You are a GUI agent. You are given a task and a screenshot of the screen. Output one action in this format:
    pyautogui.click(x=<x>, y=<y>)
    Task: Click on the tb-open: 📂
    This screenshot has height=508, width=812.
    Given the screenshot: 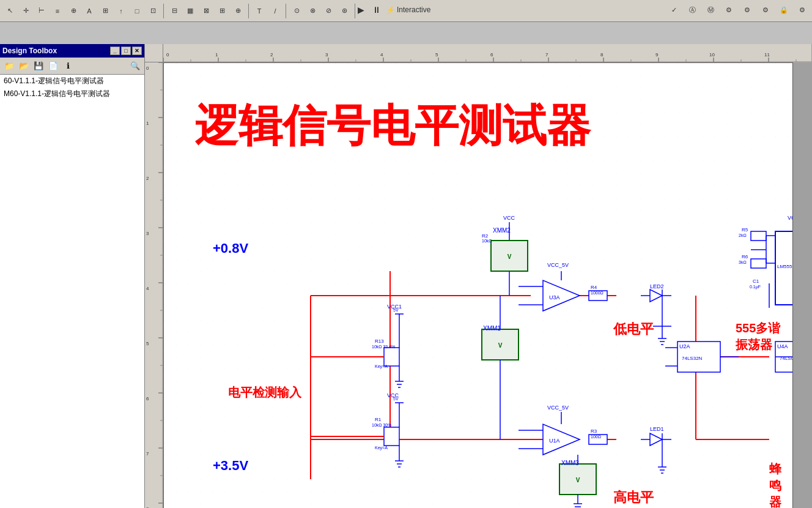 What is the action you would take?
    pyautogui.click(x=24, y=66)
    